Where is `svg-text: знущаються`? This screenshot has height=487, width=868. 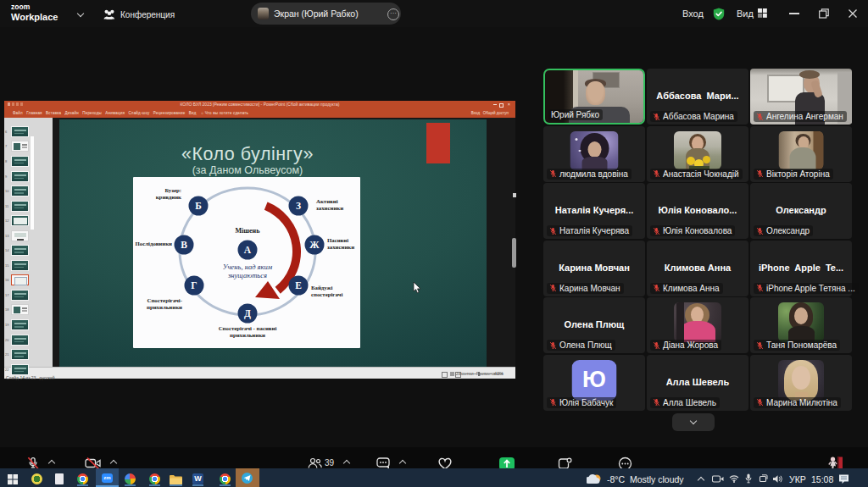 svg-text: знущаються is located at coordinates (248, 275).